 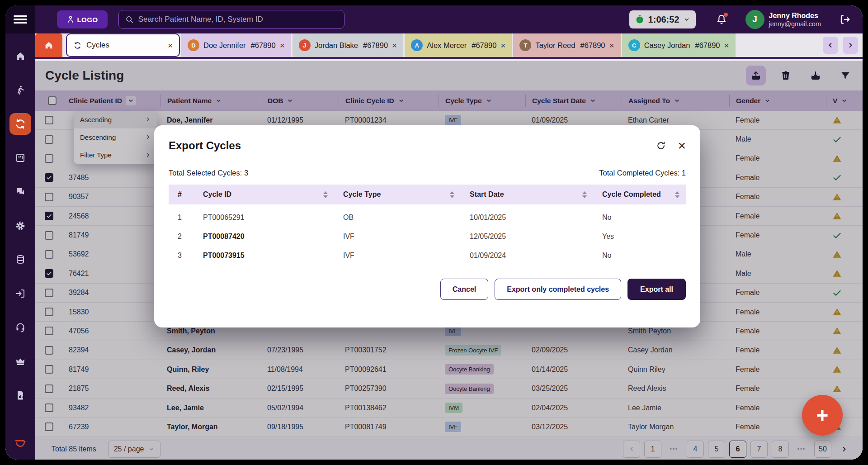 What do you see at coordinates (20, 56) in the screenshot?
I see `sidebar-item-home` at bounding box center [20, 56].